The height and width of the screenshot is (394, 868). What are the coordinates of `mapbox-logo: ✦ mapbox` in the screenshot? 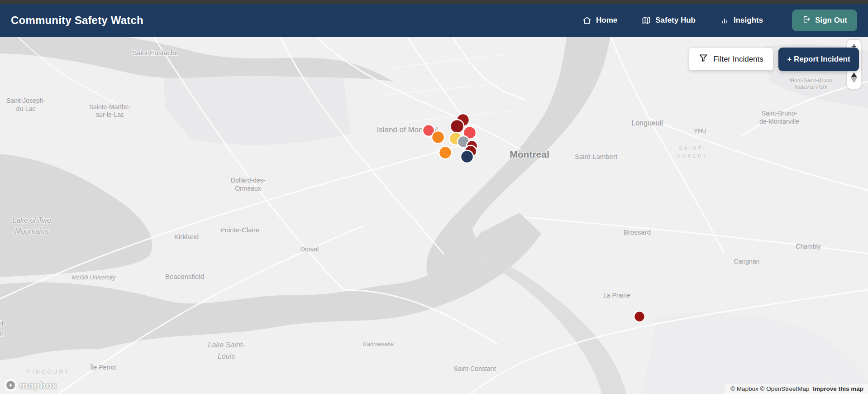 It's located at (31, 385).